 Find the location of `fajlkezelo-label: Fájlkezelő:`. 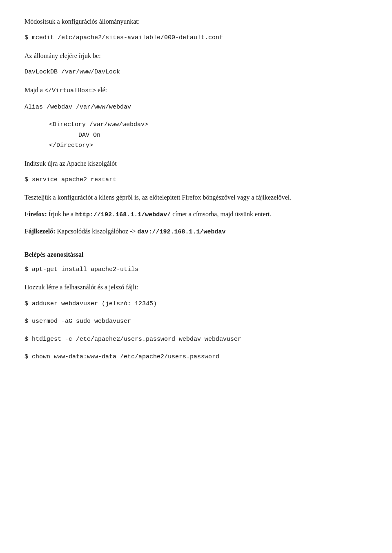

fajlkezelo-label: Fájlkezelő: is located at coordinates (40, 231).